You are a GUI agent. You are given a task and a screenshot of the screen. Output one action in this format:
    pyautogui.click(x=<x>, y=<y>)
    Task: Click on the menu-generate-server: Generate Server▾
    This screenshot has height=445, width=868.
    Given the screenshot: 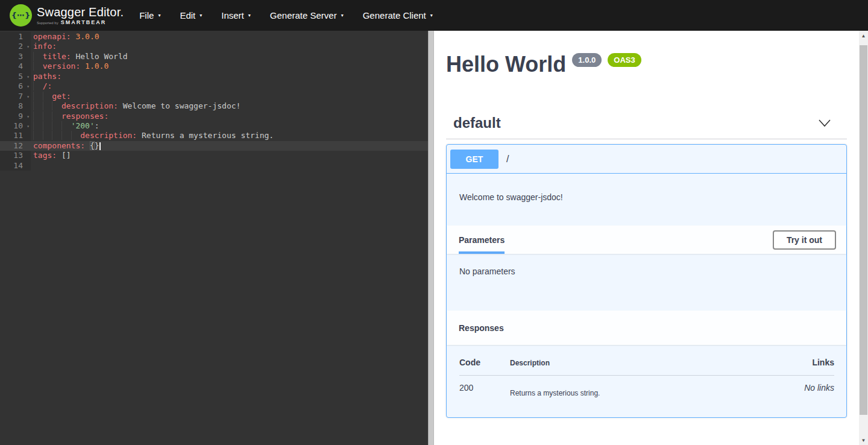 What is the action you would take?
    pyautogui.click(x=307, y=16)
    